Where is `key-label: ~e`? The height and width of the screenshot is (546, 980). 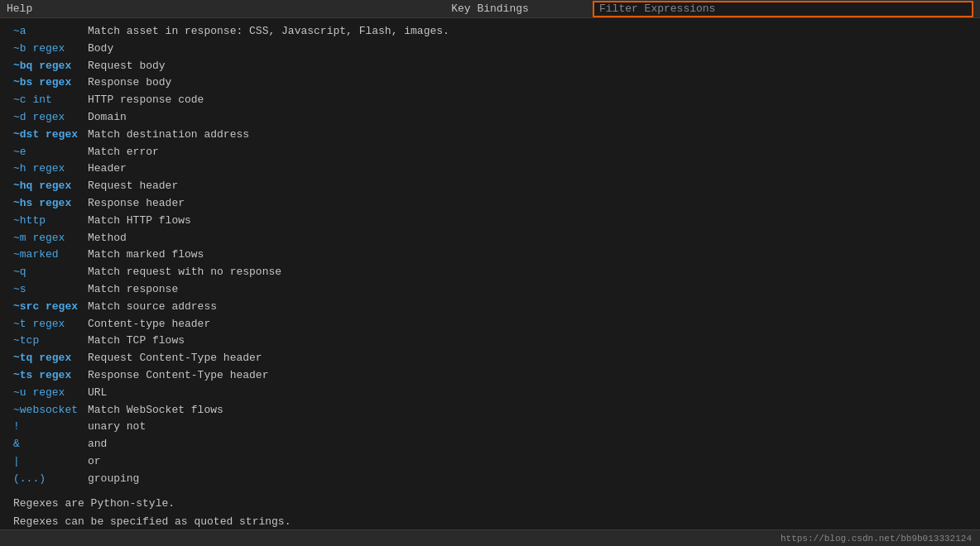 key-label: ~e is located at coordinates (50, 152).